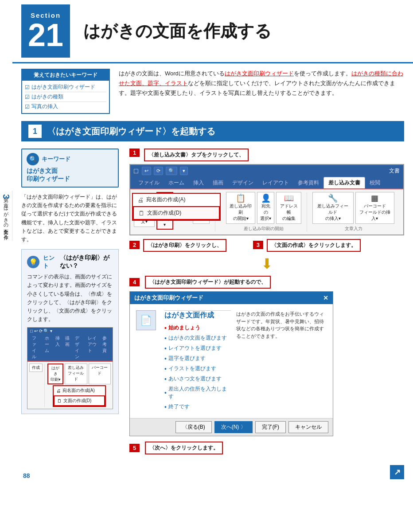  What do you see at coordinates (70, 385) in the screenshot?
I see `small-ribbon-body: 作成 はがき印刷▾ 差し込みフィールド バーコード` at bounding box center [70, 385].